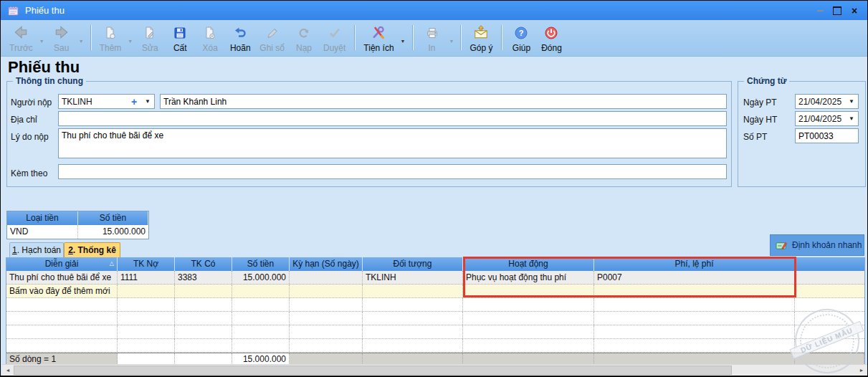 The height and width of the screenshot is (377, 868). Describe the element at coordinates (695, 277) in the screenshot. I see `cell-phi-le-phi: P0007` at that location.